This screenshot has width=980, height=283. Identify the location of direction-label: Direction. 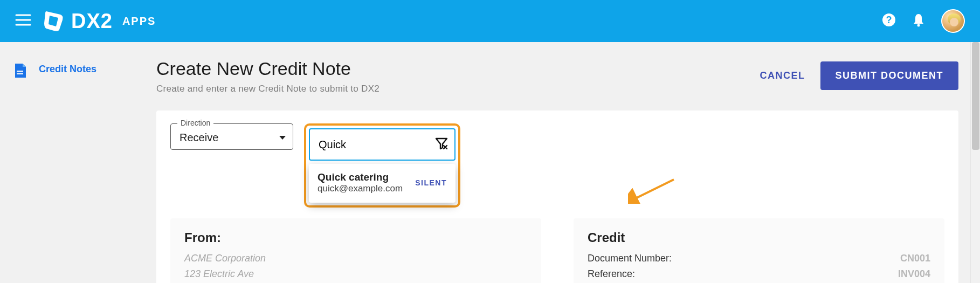
(195, 123).